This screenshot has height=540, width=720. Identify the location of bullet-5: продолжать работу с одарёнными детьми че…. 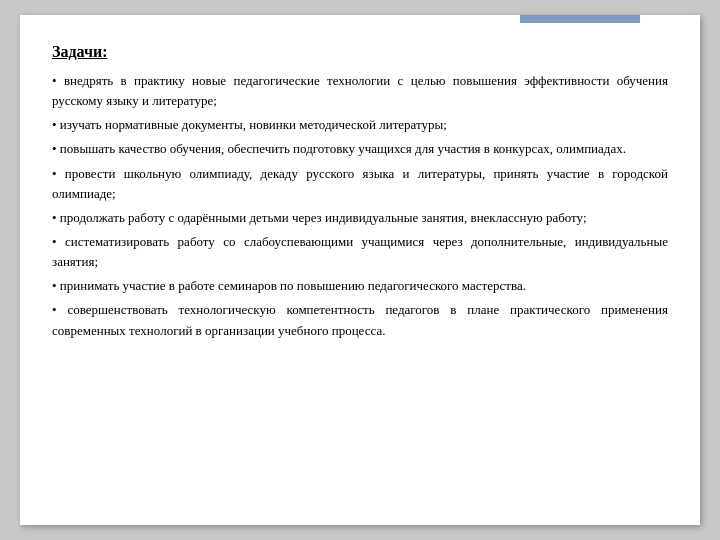
(360, 218).